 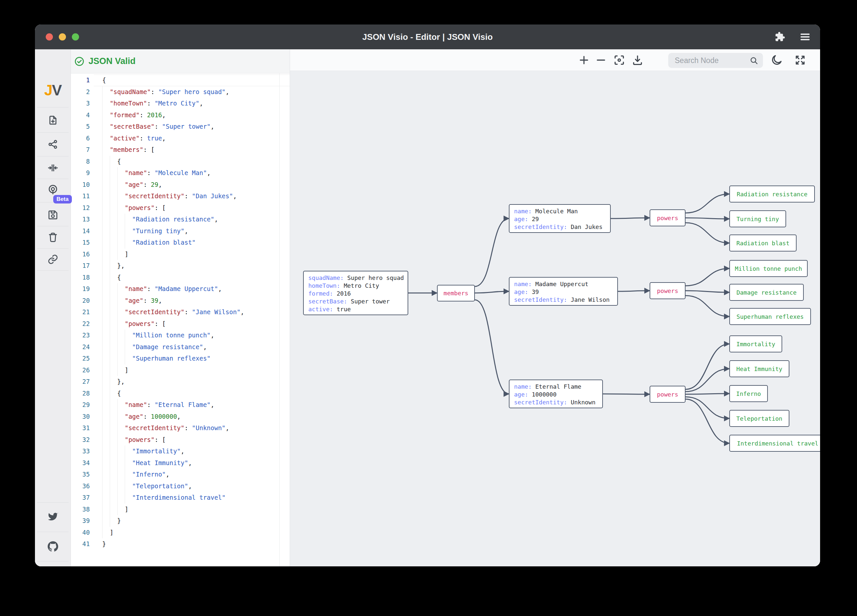 What do you see at coordinates (53, 546) in the screenshot?
I see `github-link-button` at bounding box center [53, 546].